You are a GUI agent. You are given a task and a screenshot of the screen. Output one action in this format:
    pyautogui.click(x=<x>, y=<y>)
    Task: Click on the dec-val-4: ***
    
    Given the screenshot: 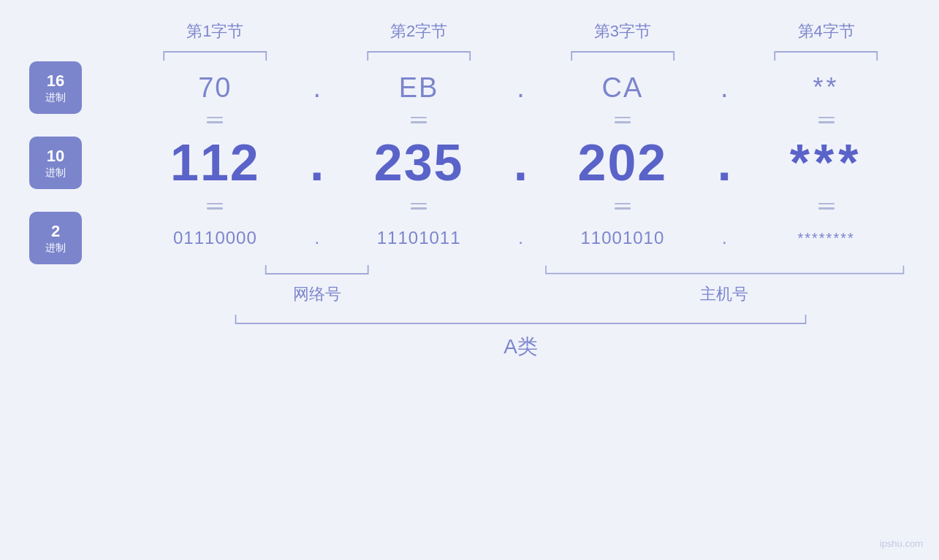 What is the action you would take?
    pyautogui.click(x=826, y=163)
    